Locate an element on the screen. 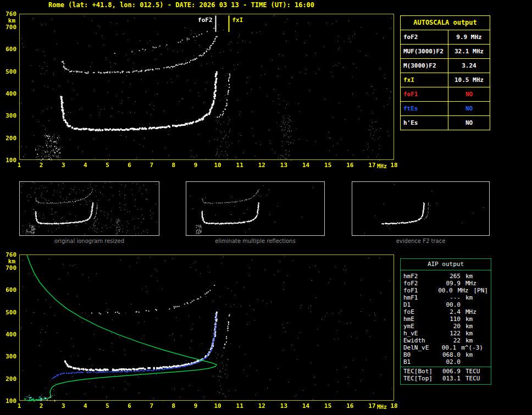  param-label: TEC[Bot] is located at coordinates (421, 372).